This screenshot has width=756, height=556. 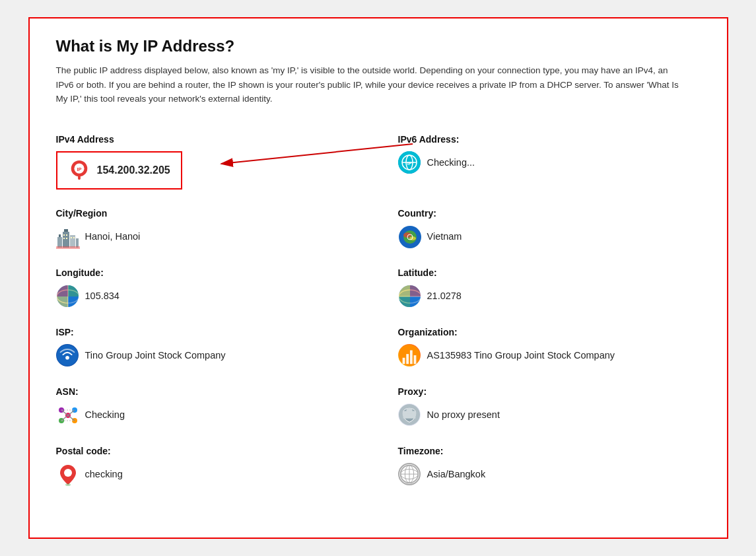 I want to click on org-value: AS135983 Tino Group Joint Stock Company, so click(x=522, y=355).